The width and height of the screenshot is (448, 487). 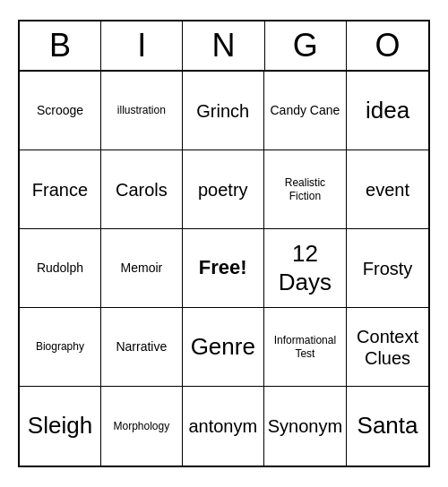 What do you see at coordinates (61, 111) in the screenshot?
I see `bingo-cell: Scrooge` at bounding box center [61, 111].